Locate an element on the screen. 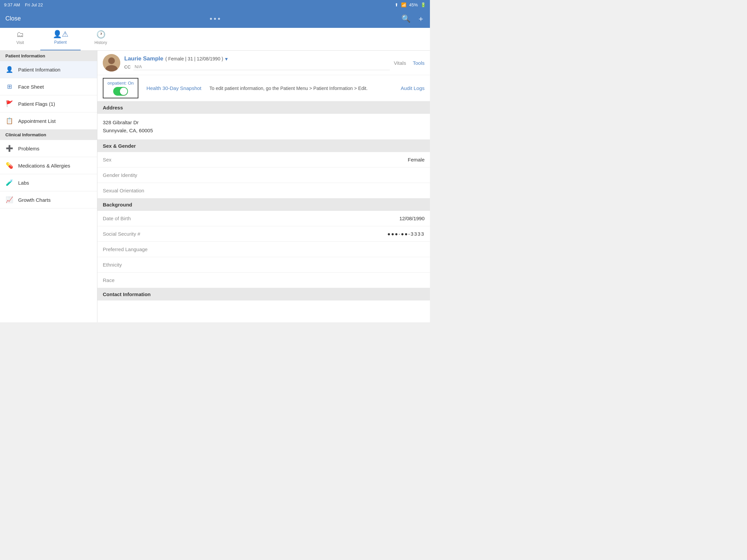 This screenshot has width=747, height=560. field-ssn: Social Security # ●●●-●●-3333 is located at coordinates (263, 234).